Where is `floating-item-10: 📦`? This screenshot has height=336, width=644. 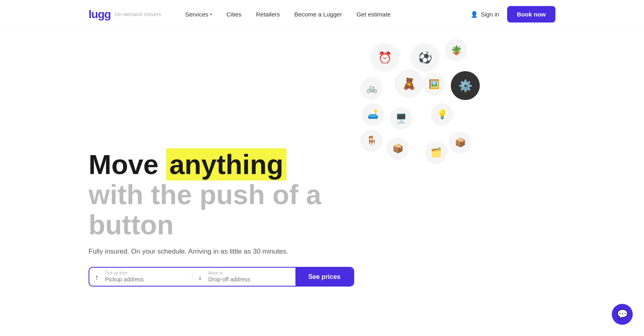 floating-item-10: 📦 is located at coordinates (398, 149).